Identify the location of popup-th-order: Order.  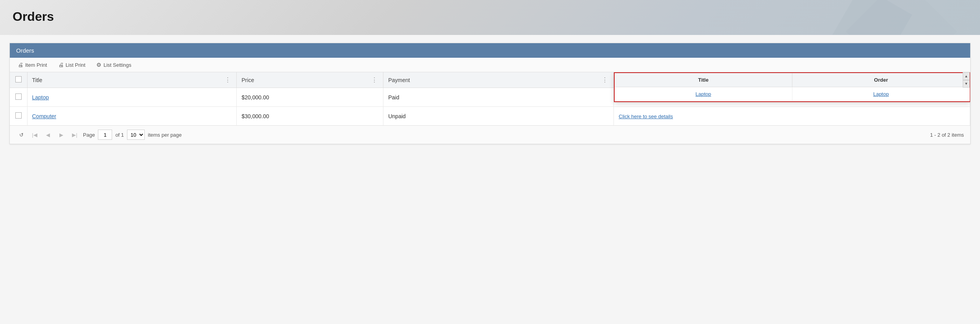
(881, 80).